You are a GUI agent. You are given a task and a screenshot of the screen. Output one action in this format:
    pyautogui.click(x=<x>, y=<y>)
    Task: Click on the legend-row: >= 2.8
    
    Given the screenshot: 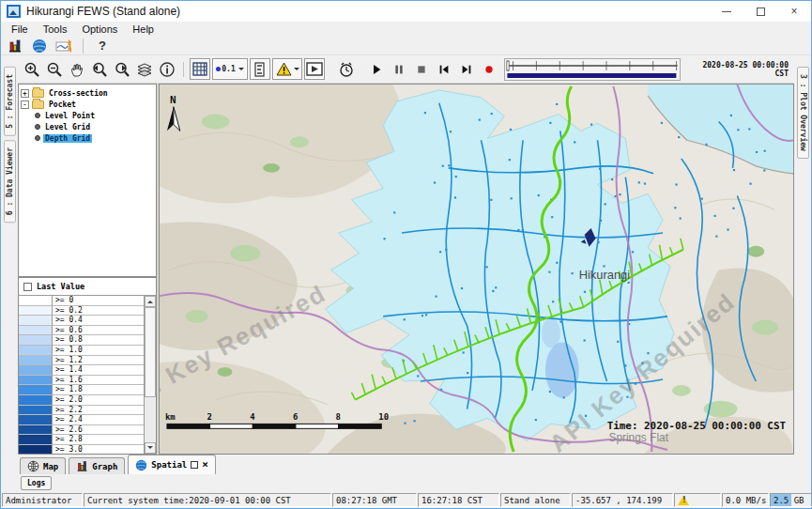 What is the action you would take?
    pyautogui.click(x=81, y=440)
    